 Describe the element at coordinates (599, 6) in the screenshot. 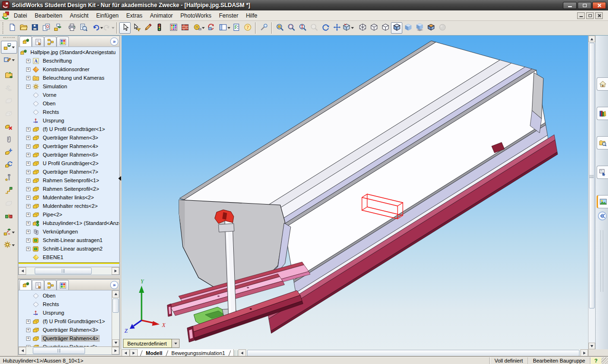

I see `window-close-button` at that location.